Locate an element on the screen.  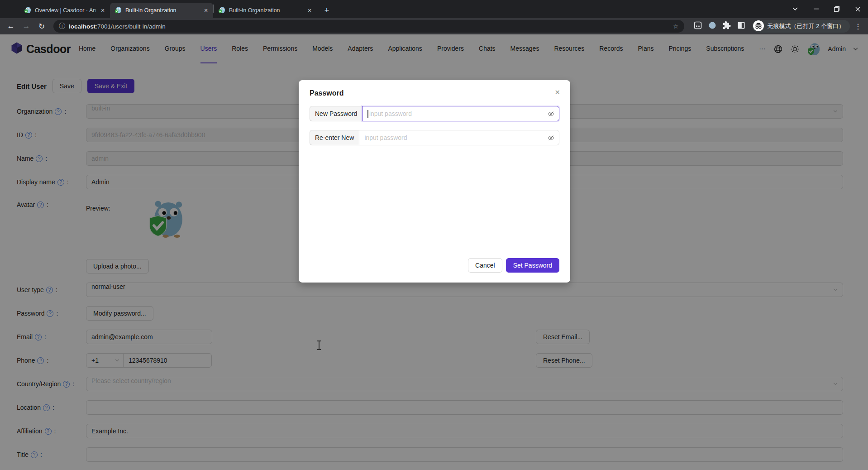
window-controls is located at coordinates (826, 9).